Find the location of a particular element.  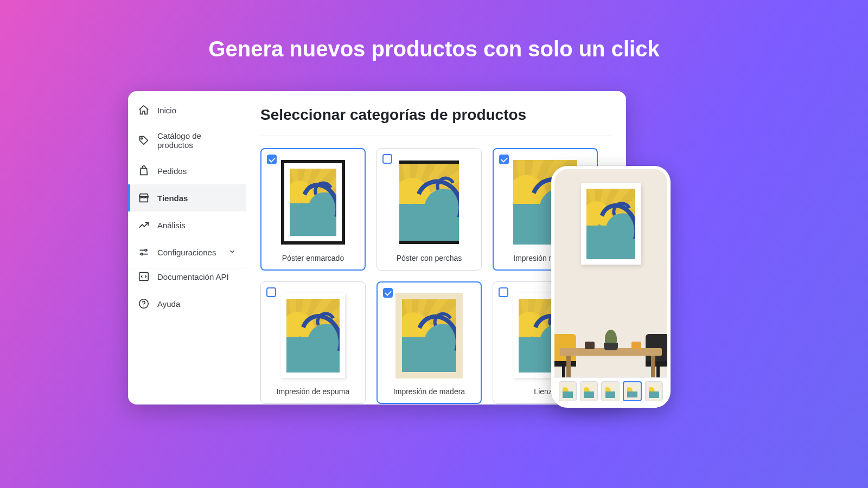

sidebar-item-pedidos: Pedidos is located at coordinates (187, 171).